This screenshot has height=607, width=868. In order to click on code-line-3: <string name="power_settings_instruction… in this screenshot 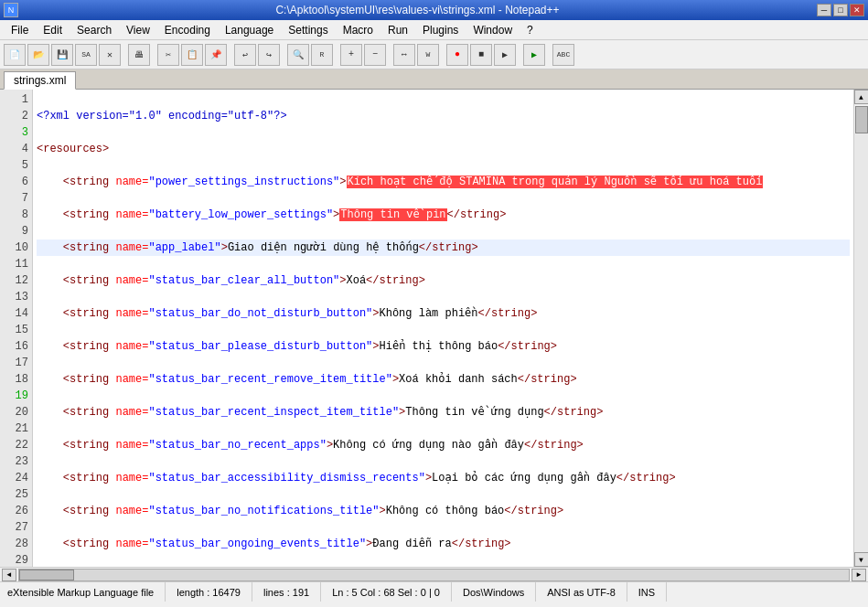, I will do `click(443, 182)`.